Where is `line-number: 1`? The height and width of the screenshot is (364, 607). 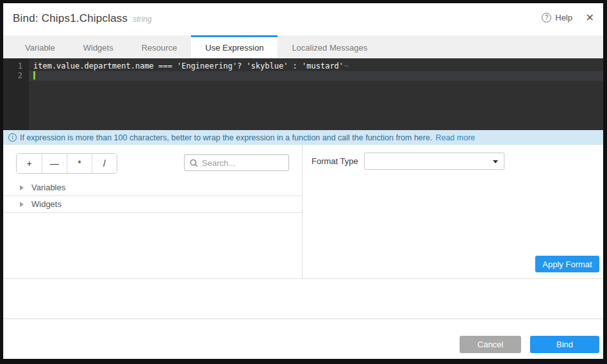
line-number: 1 is located at coordinates (16, 67).